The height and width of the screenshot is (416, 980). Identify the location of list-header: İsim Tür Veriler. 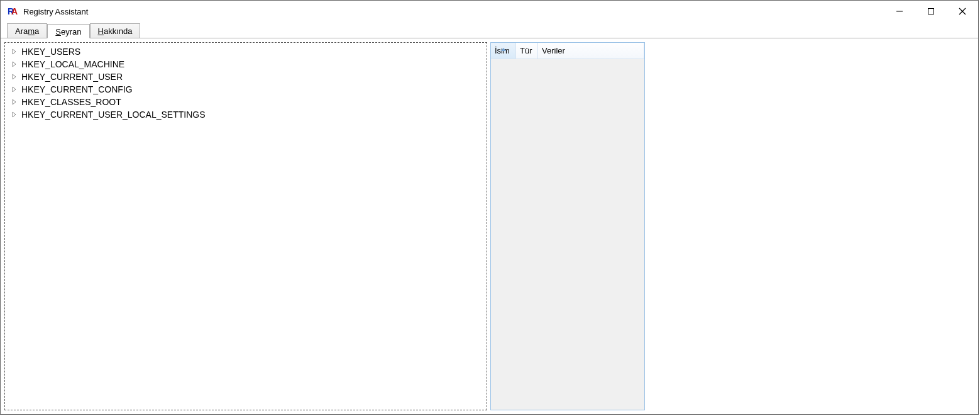
(568, 51).